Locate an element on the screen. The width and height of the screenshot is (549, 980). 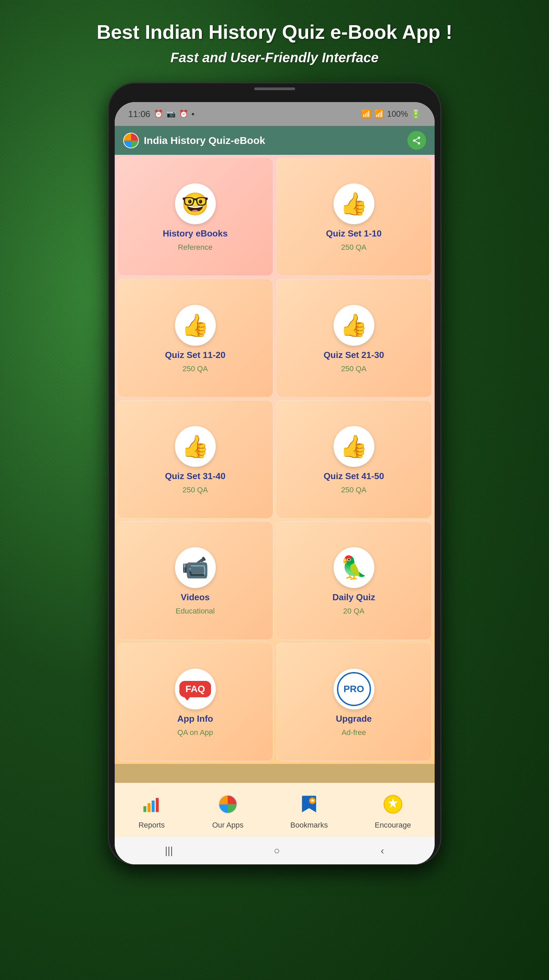
videos-title: Videos is located at coordinates (195, 597).